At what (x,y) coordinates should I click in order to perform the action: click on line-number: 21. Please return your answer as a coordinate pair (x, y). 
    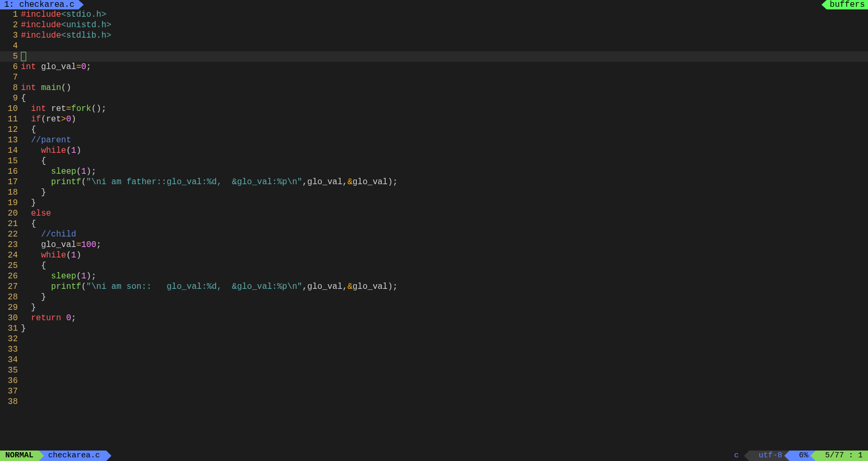
    Looking at the image, I should click on (10, 224).